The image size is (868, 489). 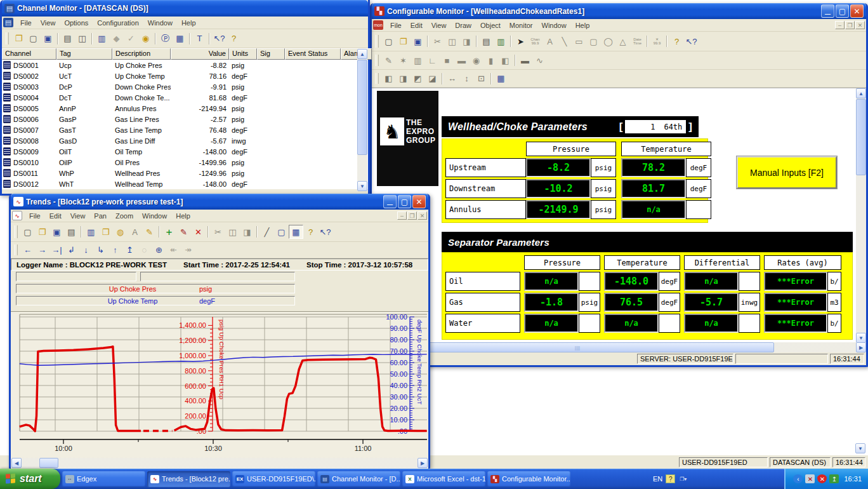 I want to click on value-99-icon: ✕ 99.9, so click(x=657, y=41).